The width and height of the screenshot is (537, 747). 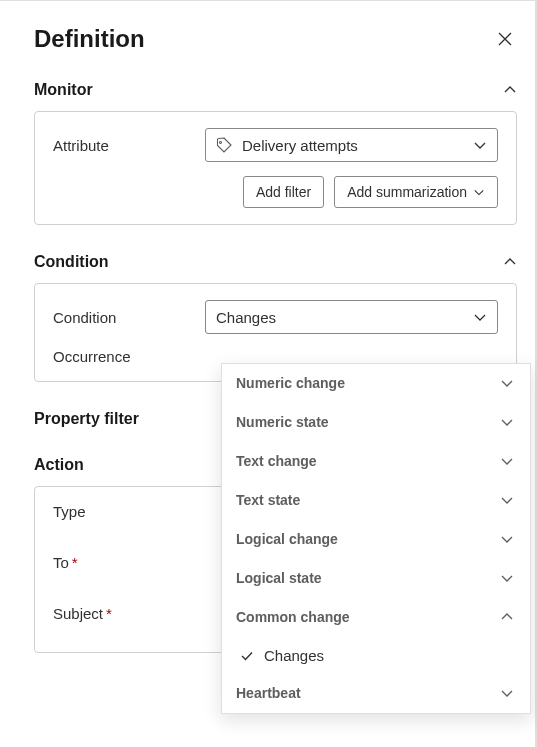 What do you see at coordinates (505, 39) in the screenshot?
I see `close-button` at bounding box center [505, 39].